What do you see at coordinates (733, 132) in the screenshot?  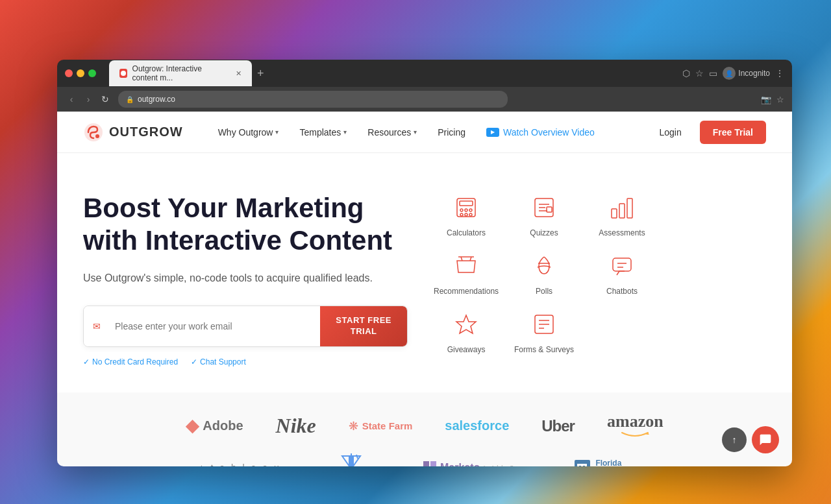 I see `free-trial-button: Free Trial` at bounding box center [733, 132].